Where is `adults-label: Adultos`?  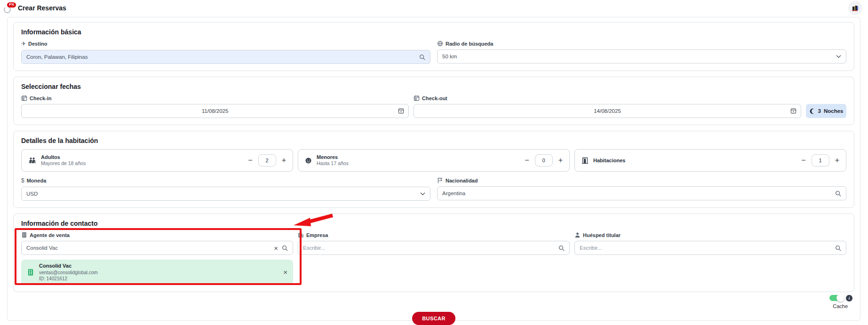
adults-label: Adultos is located at coordinates (63, 157).